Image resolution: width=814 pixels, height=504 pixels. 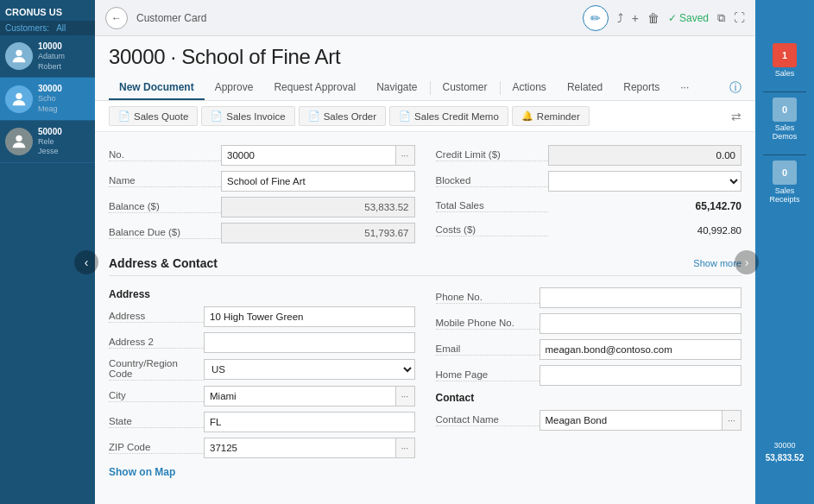 I want to click on saved-status: ✓ Saved, so click(x=689, y=18).